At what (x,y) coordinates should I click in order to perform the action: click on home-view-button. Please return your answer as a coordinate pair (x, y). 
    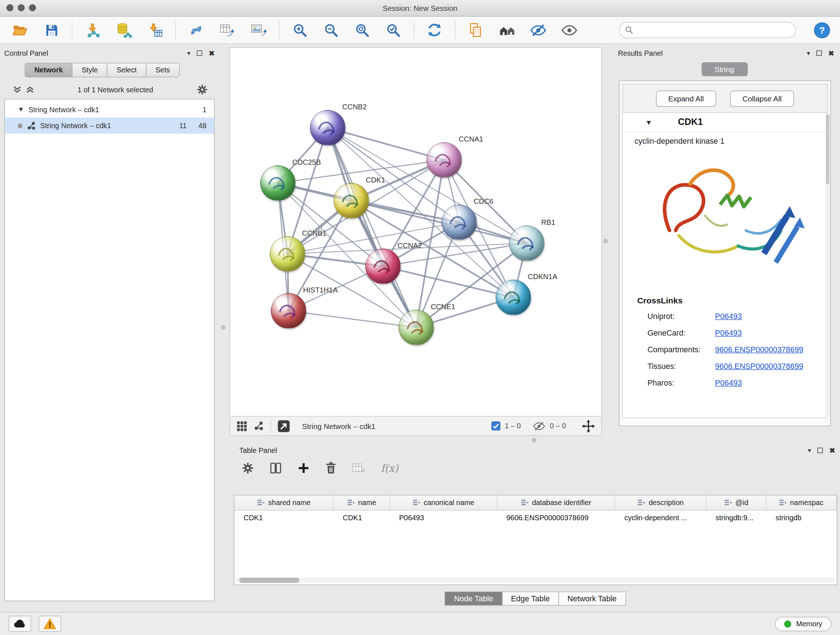
    Looking at the image, I should click on (507, 30).